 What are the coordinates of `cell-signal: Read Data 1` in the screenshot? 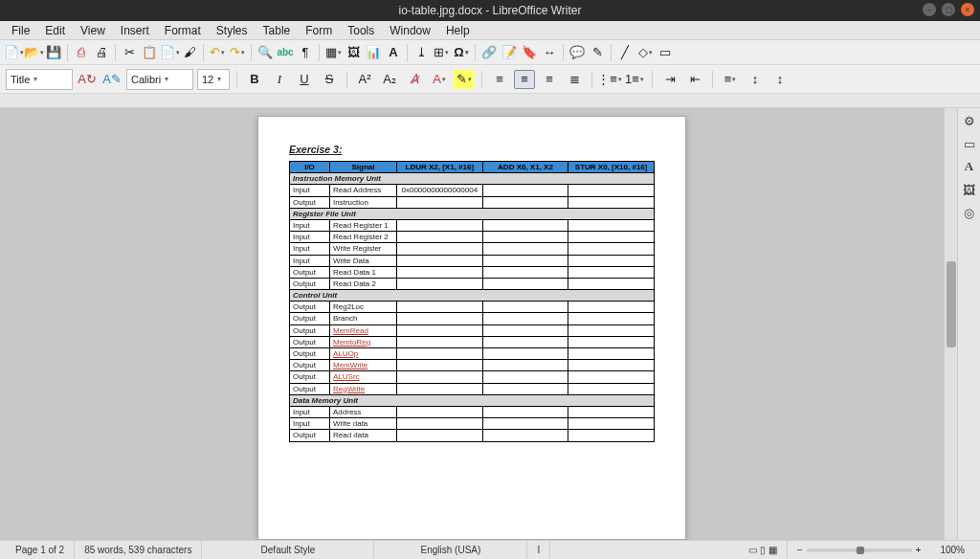 It's located at (364, 272).